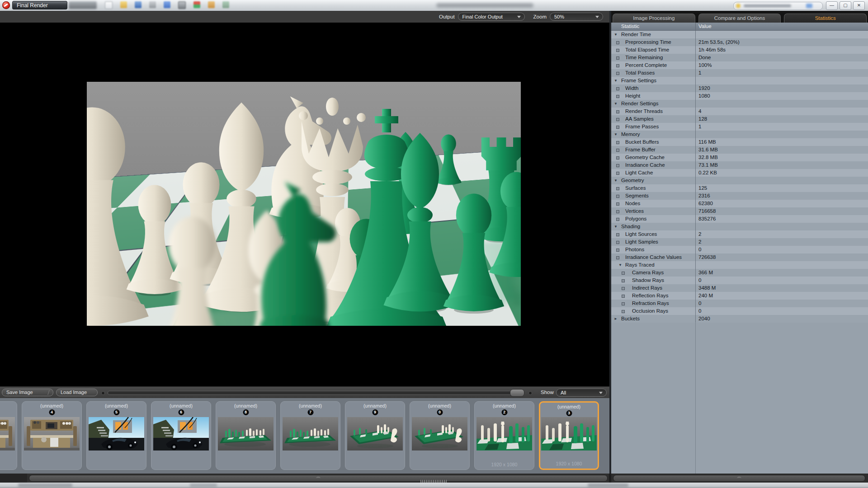 The width and height of the screenshot is (868, 488). I want to click on tab-image-processing: Image Processing, so click(654, 18).